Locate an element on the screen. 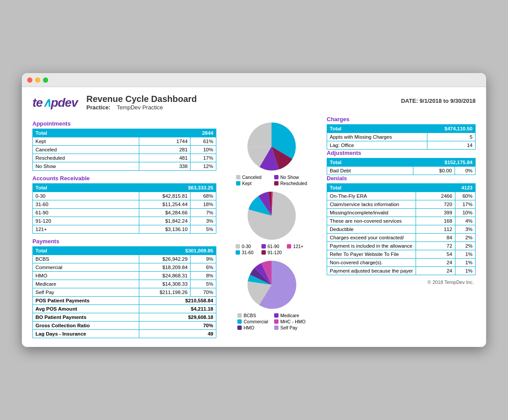 This screenshot has width=508, height=420. table-row-label: Payment is included in the allowance is located at coordinates (371, 246).